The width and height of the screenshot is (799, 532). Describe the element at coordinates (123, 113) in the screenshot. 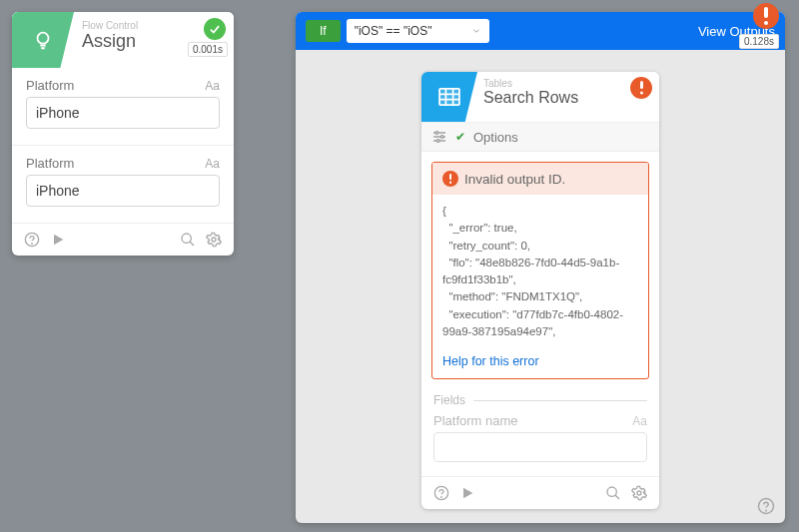

I see `platform-input` at that location.